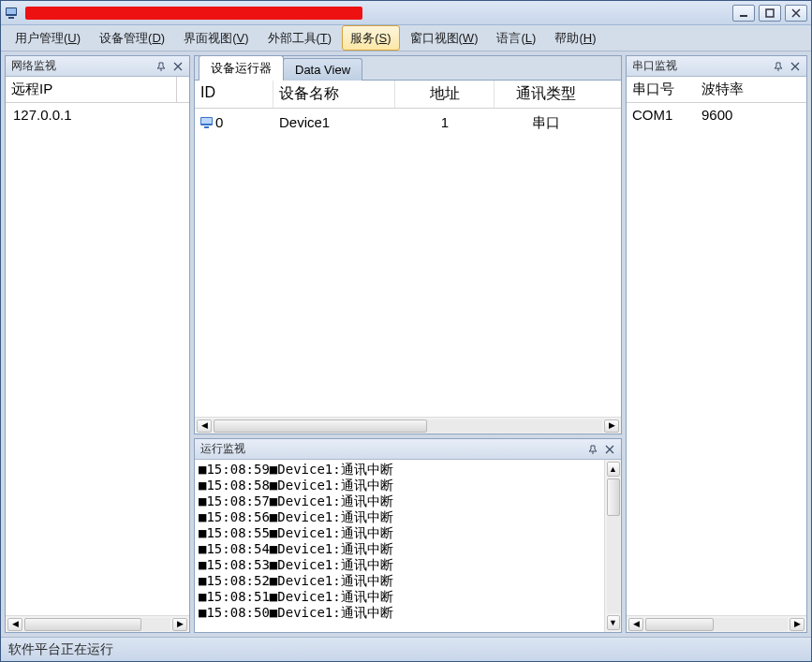 This screenshot has height=662, width=812. I want to click on network-table-header: 远程IP, so click(97, 90).